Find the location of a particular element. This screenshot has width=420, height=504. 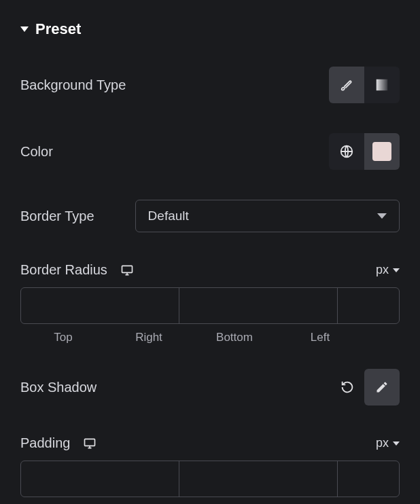

padding-top-input is located at coordinates (101, 479).